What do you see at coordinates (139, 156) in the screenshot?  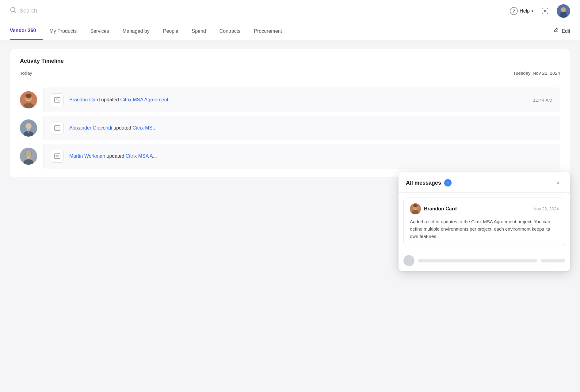 I see `item-link-3: Citrix MSA A` at bounding box center [139, 156].